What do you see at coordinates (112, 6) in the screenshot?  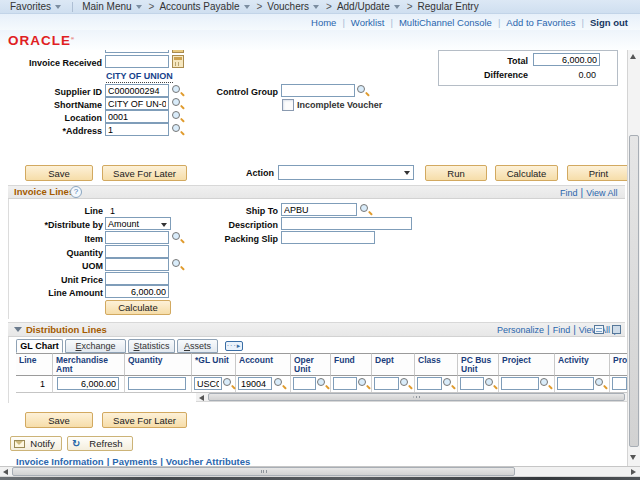 I see `main-menu: Main Menu` at bounding box center [112, 6].